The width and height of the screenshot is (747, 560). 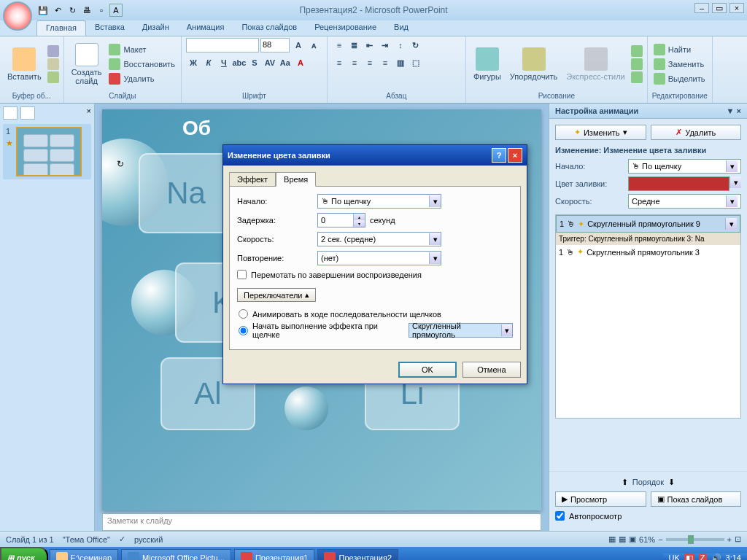 What do you see at coordinates (298, 45) in the screenshot?
I see `grow-font-icon: A` at bounding box center [298, 45].